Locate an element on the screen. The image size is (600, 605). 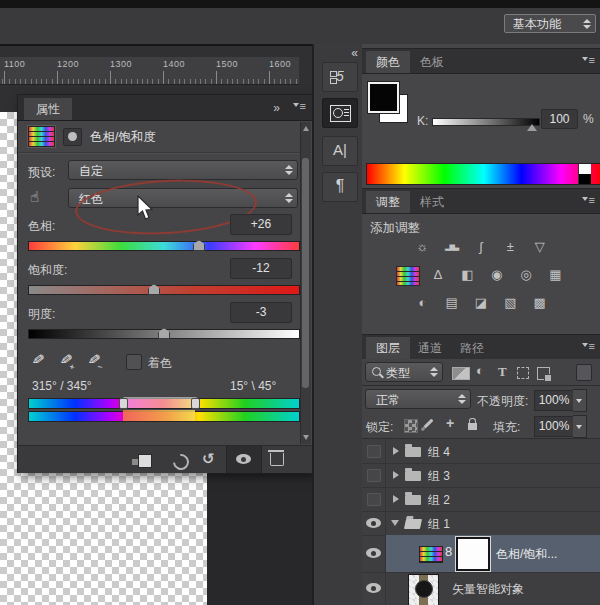
reset-icon: ↺ is located at coordinates (208, 459).